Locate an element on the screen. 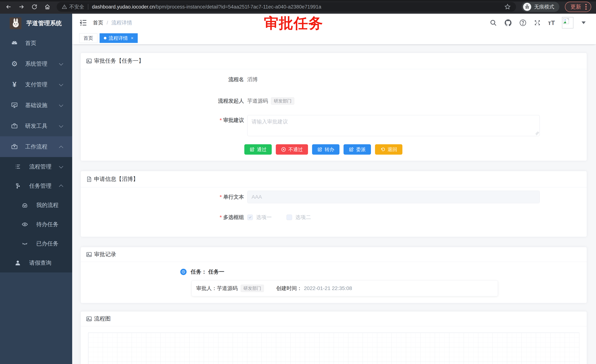  tab-home: 首页 is located at coordinates (89, 38).